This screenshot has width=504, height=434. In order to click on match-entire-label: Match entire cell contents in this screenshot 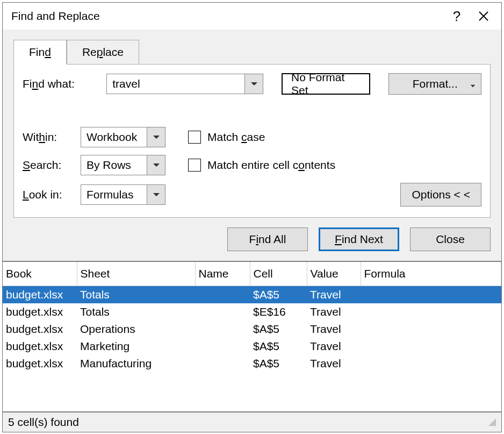, I will do `click(271, 165)`.